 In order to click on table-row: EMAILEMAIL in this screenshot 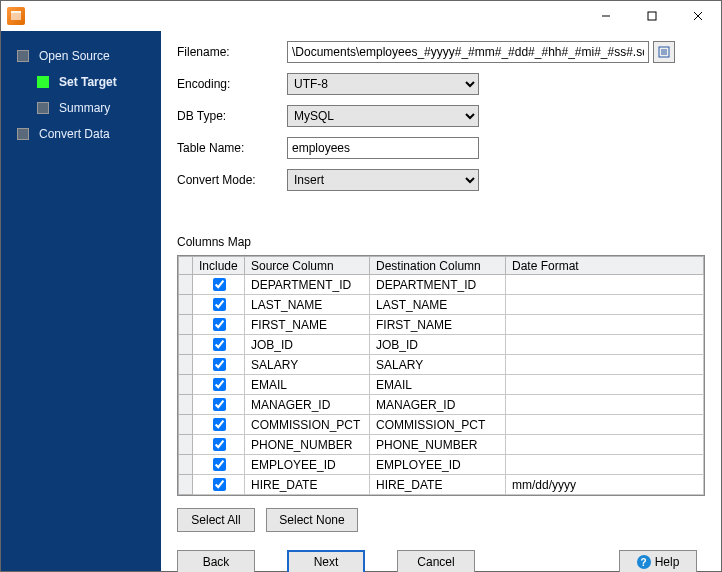, I will do `click(442, 385)`.